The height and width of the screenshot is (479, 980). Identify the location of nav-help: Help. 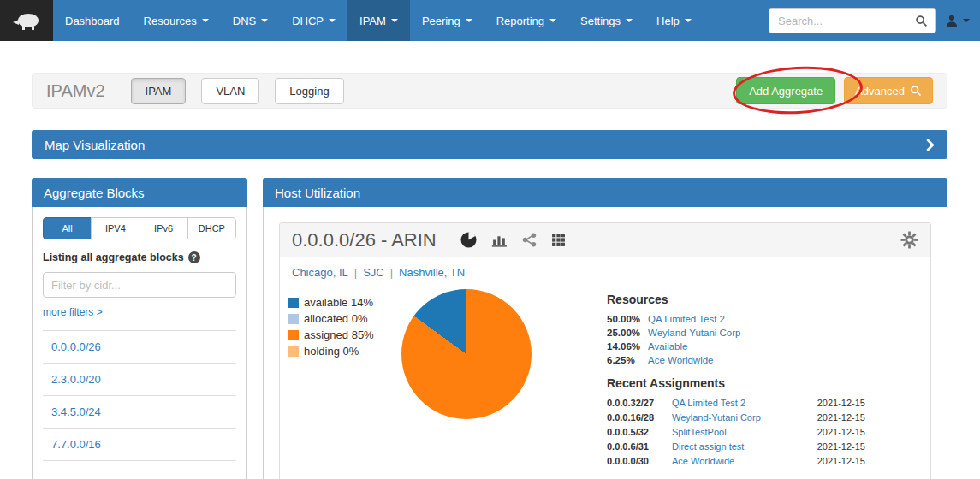
(674, 21).